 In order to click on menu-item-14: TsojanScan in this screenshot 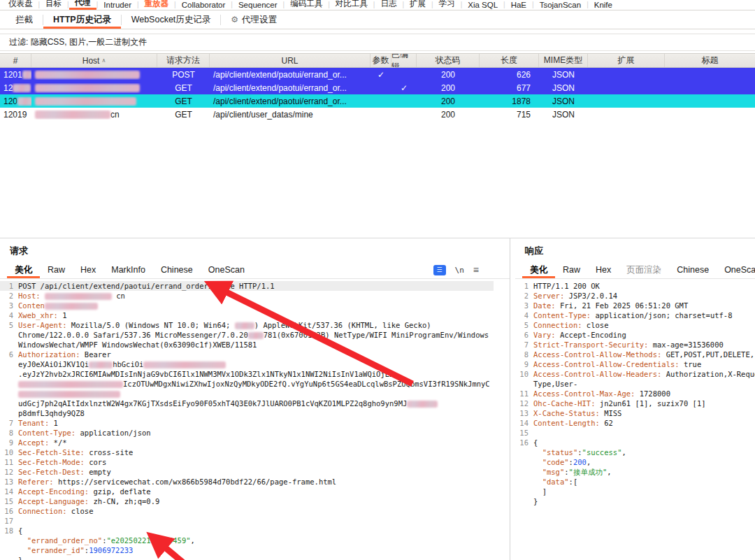, I will do `click(561, 5)`.